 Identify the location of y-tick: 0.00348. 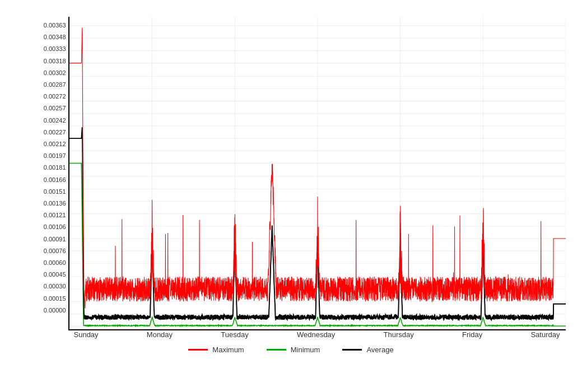
(51, 37).